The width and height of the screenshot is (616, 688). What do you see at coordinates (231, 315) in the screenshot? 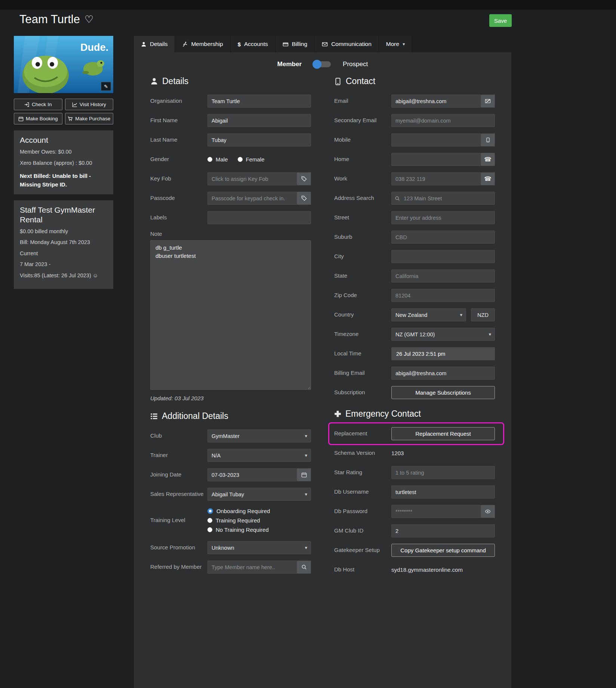
I see `note-textarea: db g_turtle dbuser turtletest` at bounding box center [231, 315].